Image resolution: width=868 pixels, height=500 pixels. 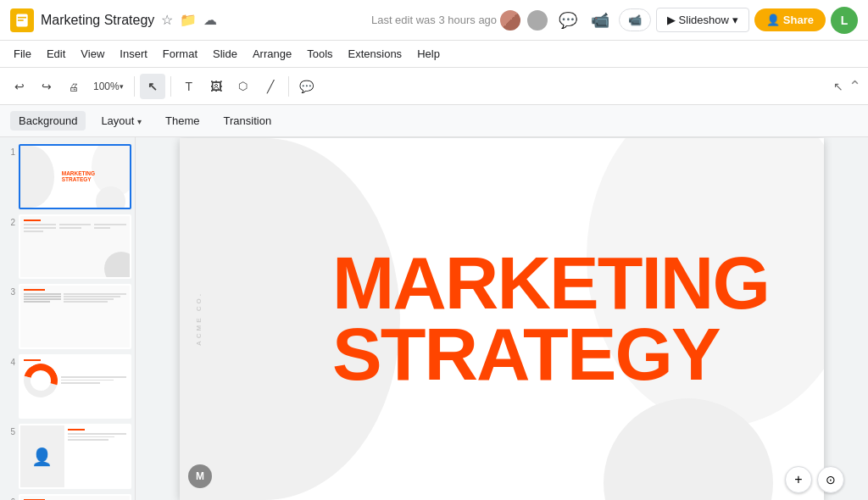 I want to click on slide-number-1: 1, so click(x=9, y=153).